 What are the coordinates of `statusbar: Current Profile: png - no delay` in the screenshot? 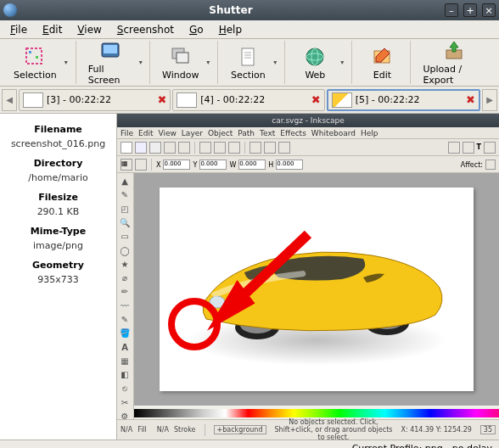 It's located at (250, 444).